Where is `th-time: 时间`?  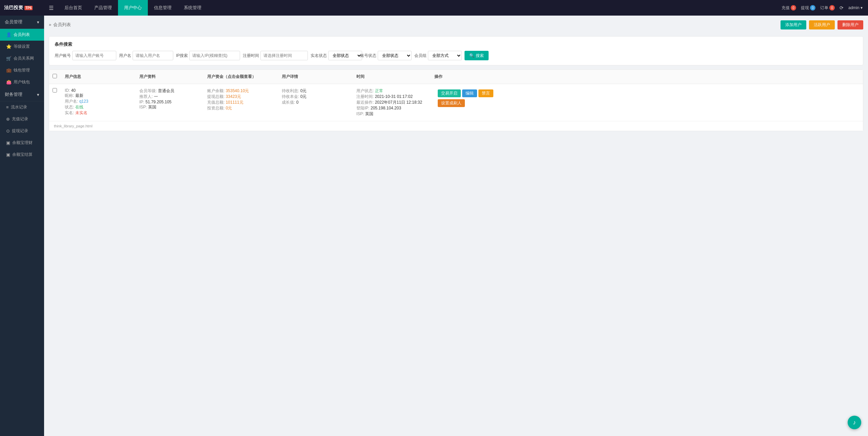
th-time: 时间 is located at coordinates (392, 77).